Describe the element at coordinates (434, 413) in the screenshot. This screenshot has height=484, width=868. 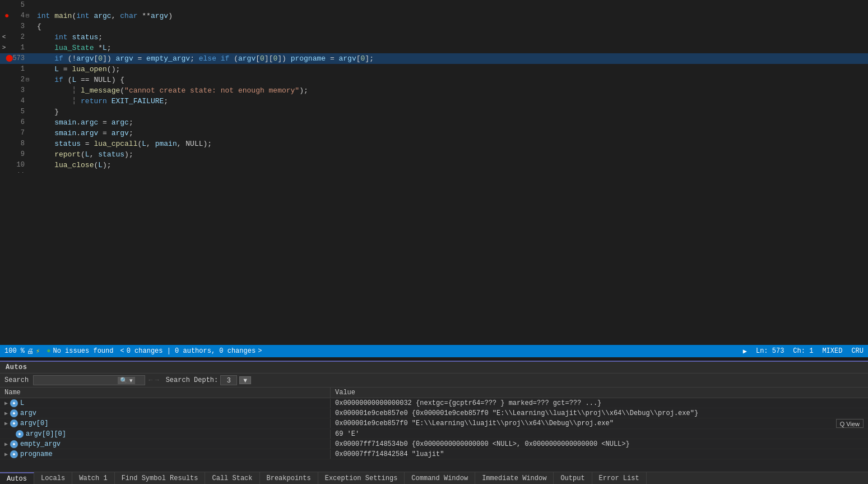
I see `table-row: ▶ ◆ argv 0x000001e9ceb857e0 {0x000001e9c…` at that location.